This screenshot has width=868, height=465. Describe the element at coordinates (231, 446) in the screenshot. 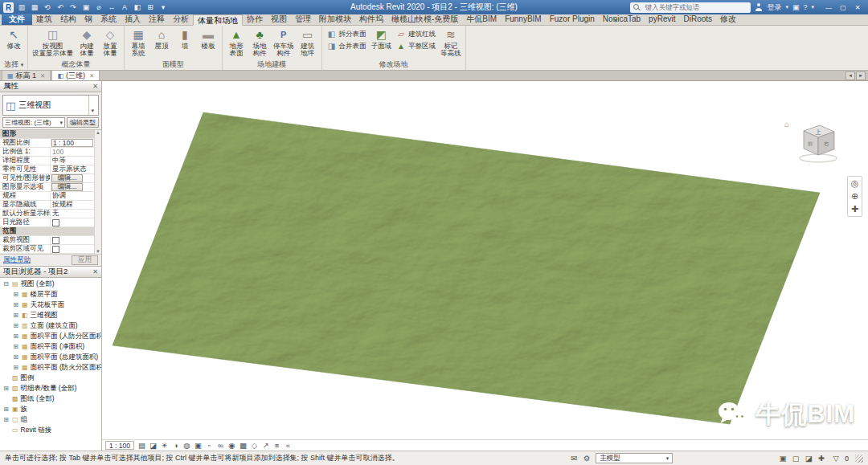

I see `reveal-hidden-elements-icon: ◉` at that location.